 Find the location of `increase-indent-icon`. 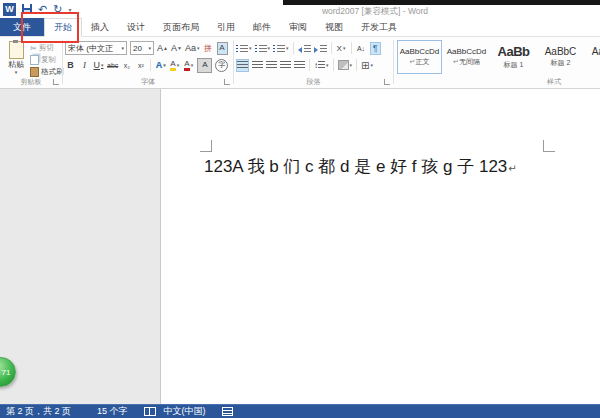

increase-indent-icon is located at coordinates (320, 48).